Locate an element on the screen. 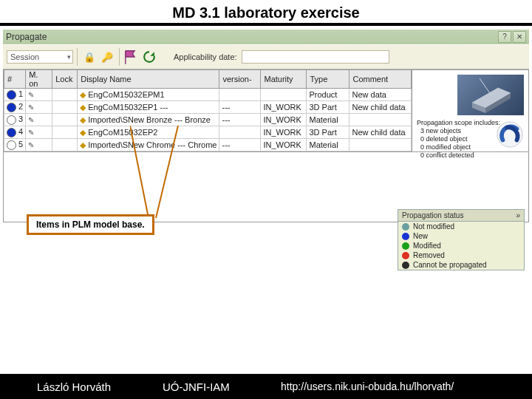  table-row: 5✎◆ Imported\SNew Chrome --- Chrome---IN… is located at coordinates (208, 145).